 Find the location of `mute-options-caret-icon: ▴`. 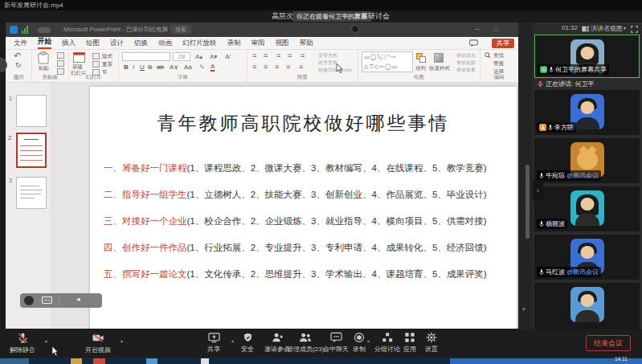

mute-options-caret-icon: ▴ is located at coordinates (47, 341).